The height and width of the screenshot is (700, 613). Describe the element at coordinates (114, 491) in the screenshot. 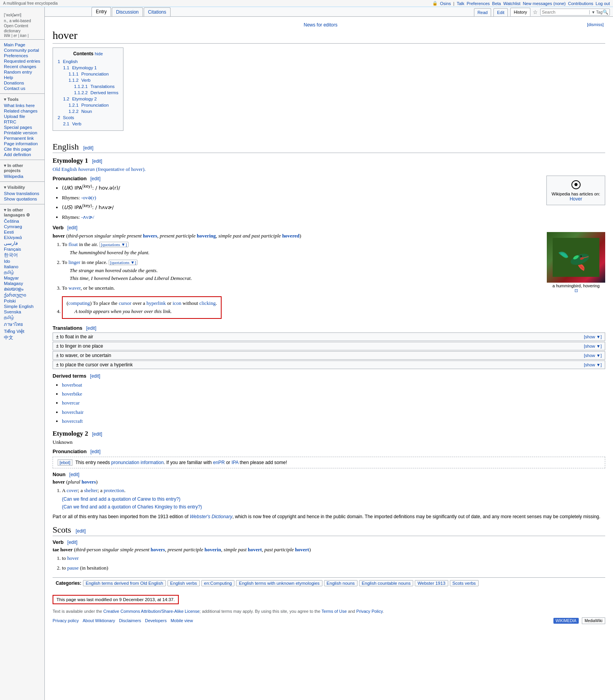

I see `protection-link: protection` at that location.